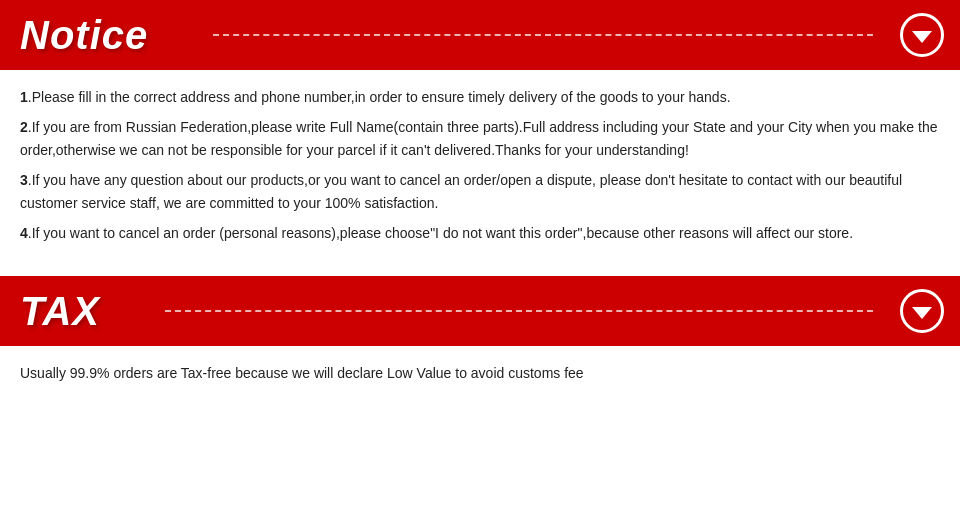  What do you see at coordinates (480, 97) in the screenshot?
I see `notice-paragraph-1: 1.Please fill in the correct address and…` at bounding box center [480, 97].